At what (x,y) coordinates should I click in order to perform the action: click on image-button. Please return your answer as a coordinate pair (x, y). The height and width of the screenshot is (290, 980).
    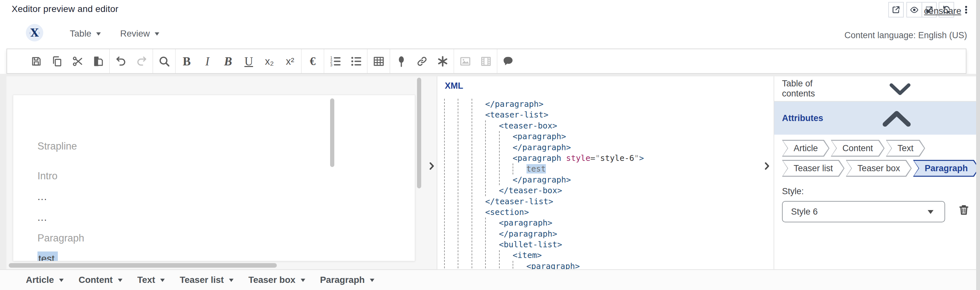
    Looking at the image, I should click on (465, 61).